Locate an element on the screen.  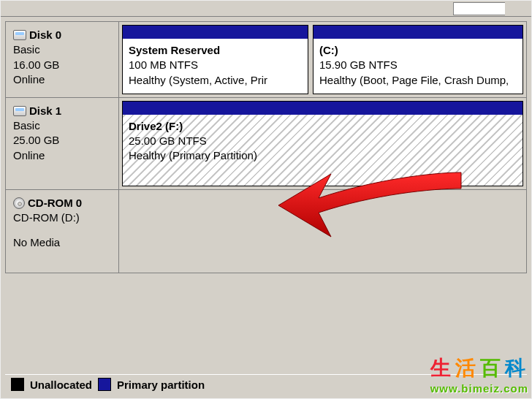
volume-size: 25.00 GB NTFS is located at coordinates (323, 141).